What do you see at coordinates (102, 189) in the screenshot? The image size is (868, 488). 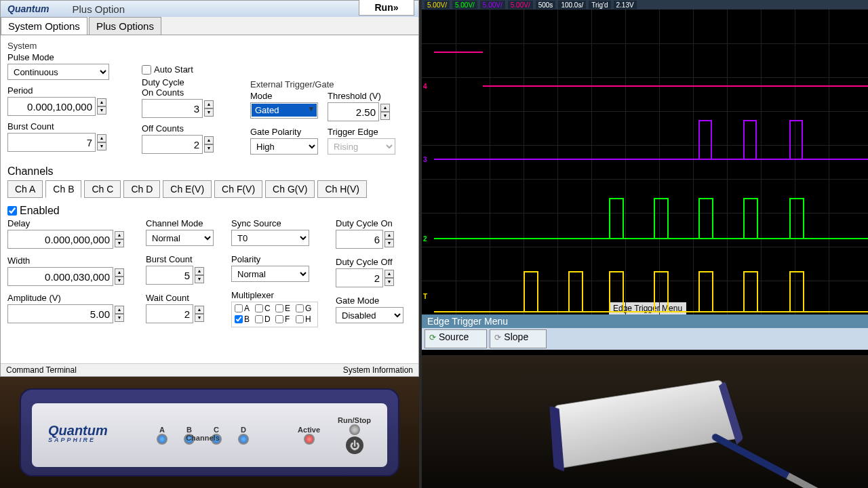 I see `channel-tab-chc: Ch C` at bounding box center [102, 189].